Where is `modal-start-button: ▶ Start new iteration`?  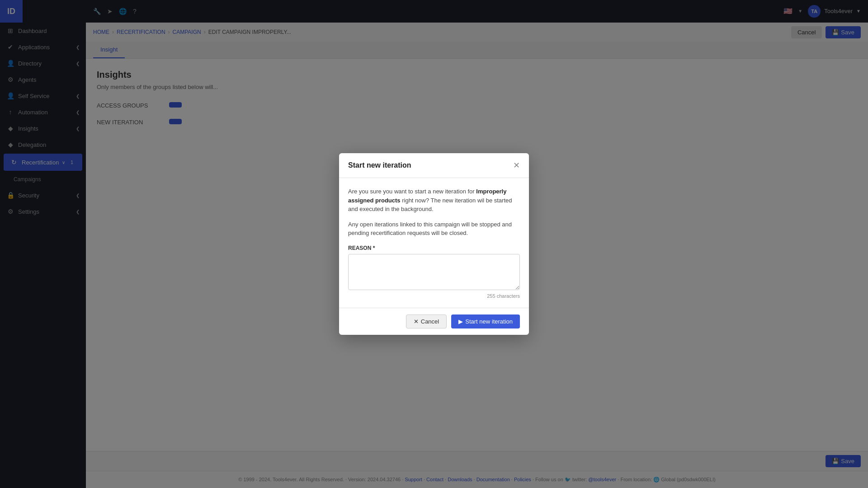
modal-start-button: ▶ Start new iteration is located at coordinates (486, 322).